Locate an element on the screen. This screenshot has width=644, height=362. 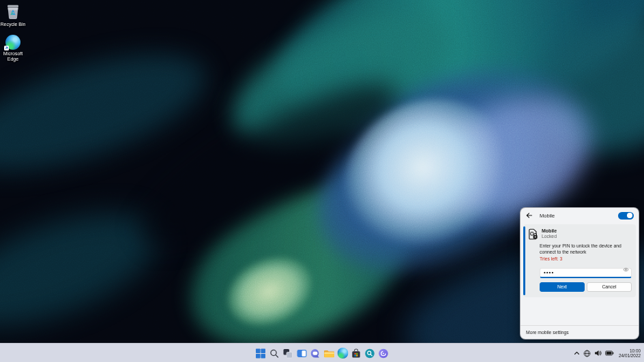
widgets-button is located at coordinates (302, 353).